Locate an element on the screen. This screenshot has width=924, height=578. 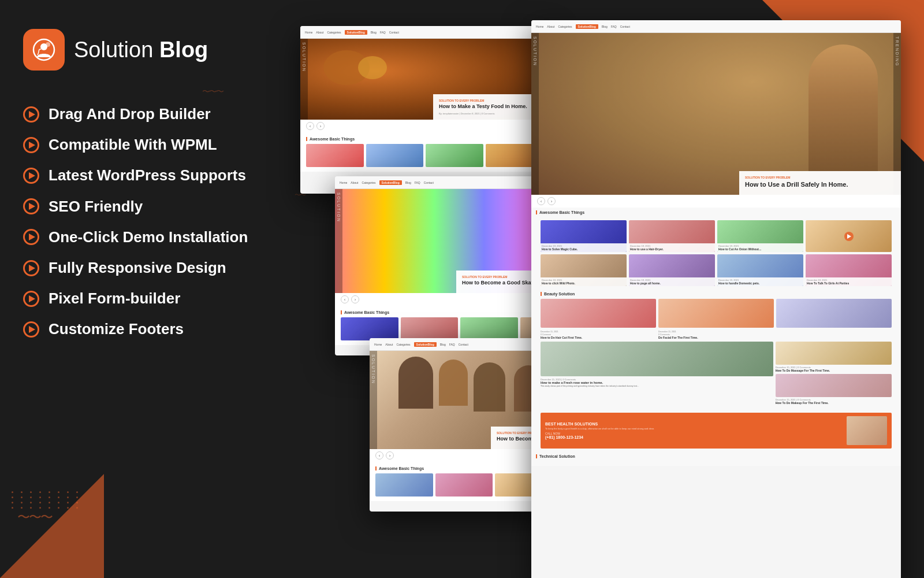
drill-thumb-photo-info: December 19, 2021 How to click Wild Phot… is located at coordinates (583, 282).